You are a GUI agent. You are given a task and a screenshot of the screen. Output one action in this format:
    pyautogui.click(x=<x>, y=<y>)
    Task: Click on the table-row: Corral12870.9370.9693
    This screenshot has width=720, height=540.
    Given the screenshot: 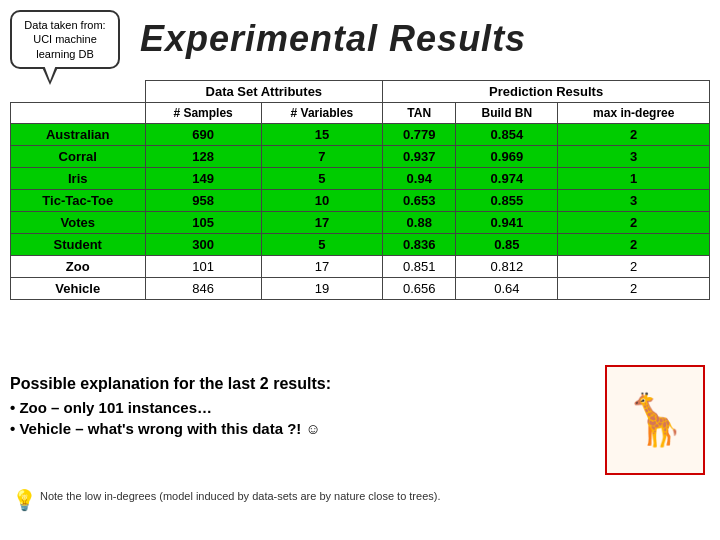 What is the action you would take?
    pyautogui.click(x=360, y=157)
    